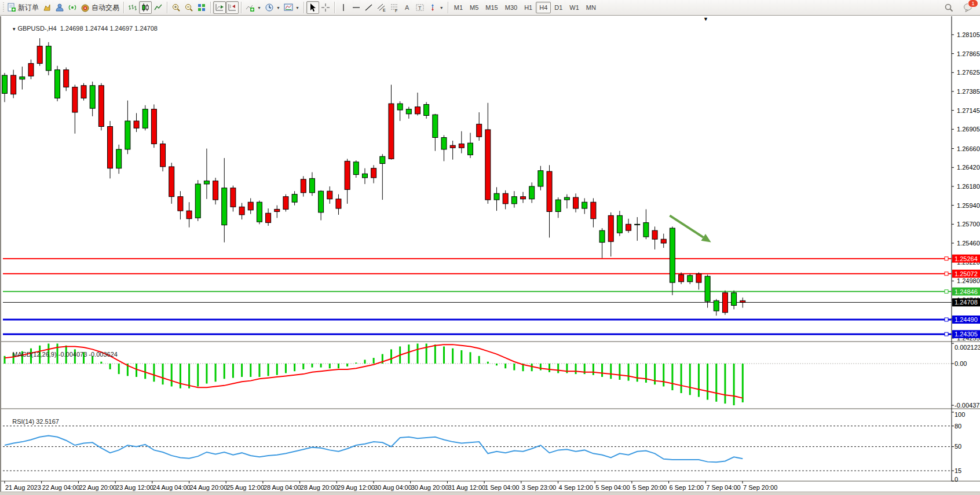  What do you see at coordinates (145, 8) in the screenshot?
I see `candlestick-chart-button` at bounding box center [145, 8].